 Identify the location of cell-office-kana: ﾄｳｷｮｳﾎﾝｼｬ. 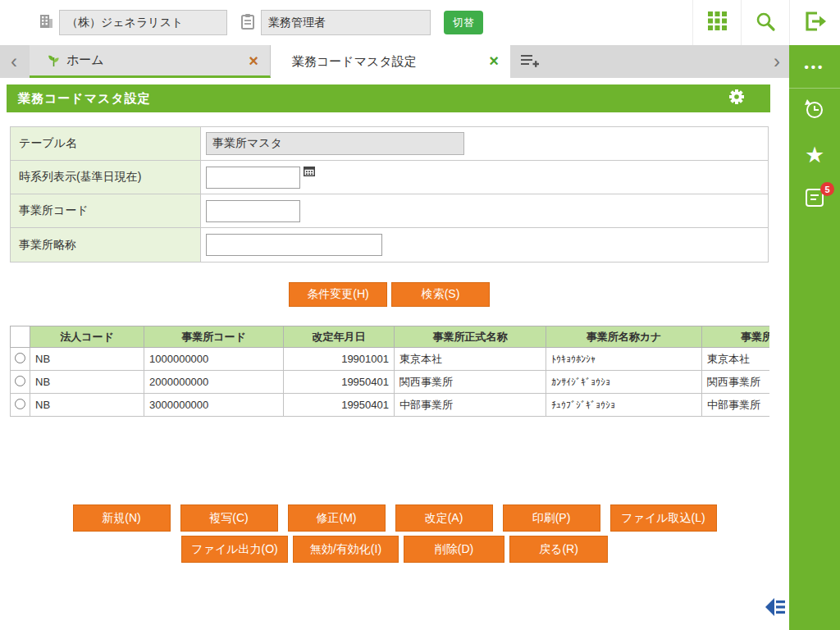
(624, 359).